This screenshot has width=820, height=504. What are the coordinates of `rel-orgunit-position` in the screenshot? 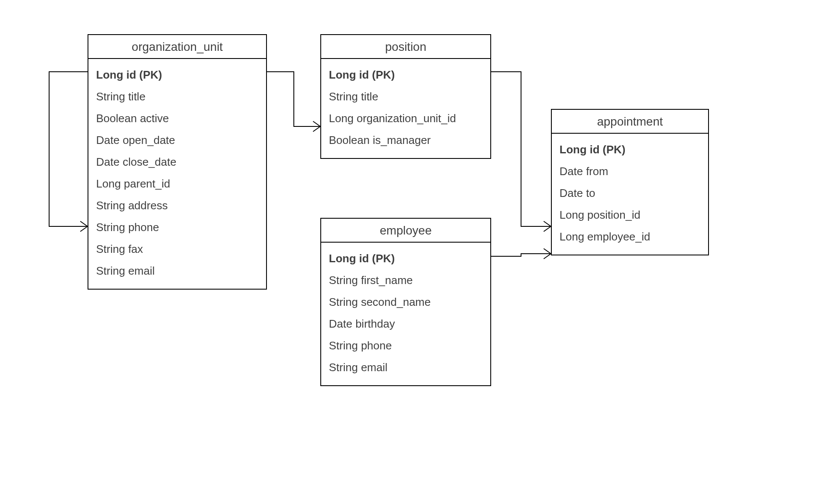 It's located at (294, 99).